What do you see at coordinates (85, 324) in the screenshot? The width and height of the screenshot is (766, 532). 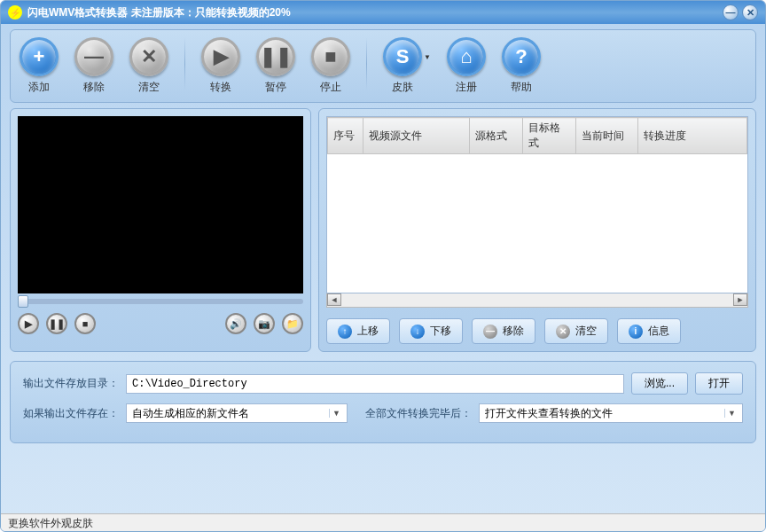 I see `preview-stop-button: ■` at bounding box center [85, 324].